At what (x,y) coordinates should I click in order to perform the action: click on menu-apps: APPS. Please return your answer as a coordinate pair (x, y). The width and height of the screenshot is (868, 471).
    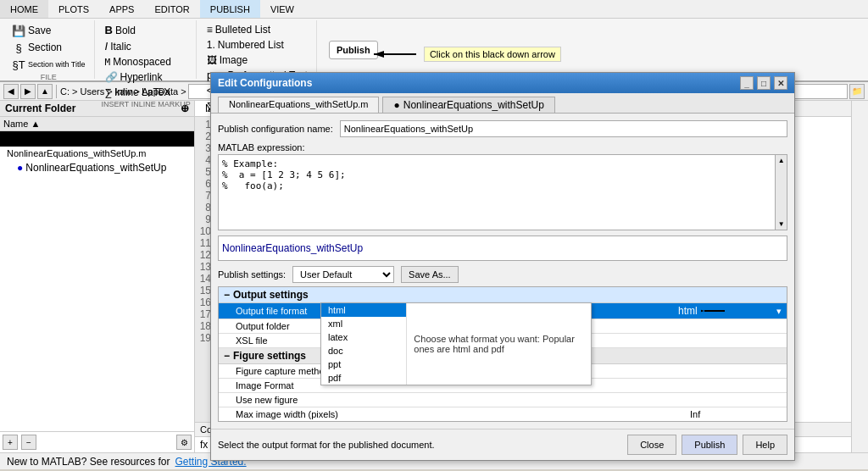
    Looking at the image, I should click on (122, 8).